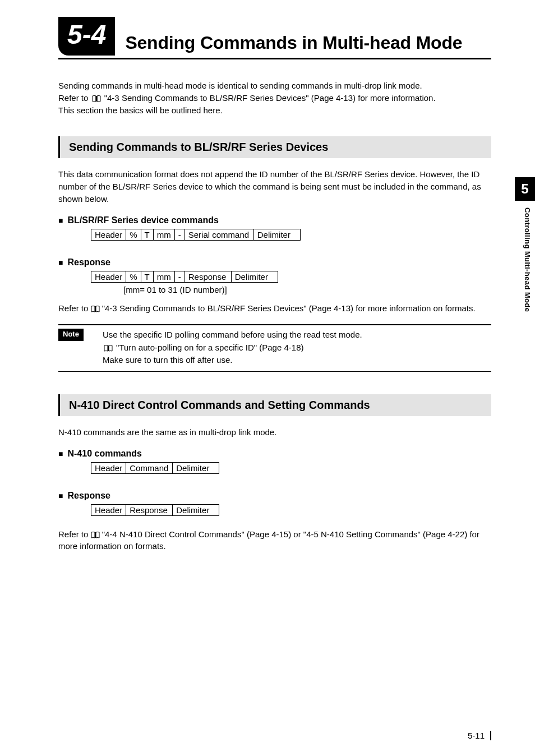 This screenshot has width=535, height=756. I want to click on sec2-body: N-410 commands are the same as in multi-…, so click(275, 432).